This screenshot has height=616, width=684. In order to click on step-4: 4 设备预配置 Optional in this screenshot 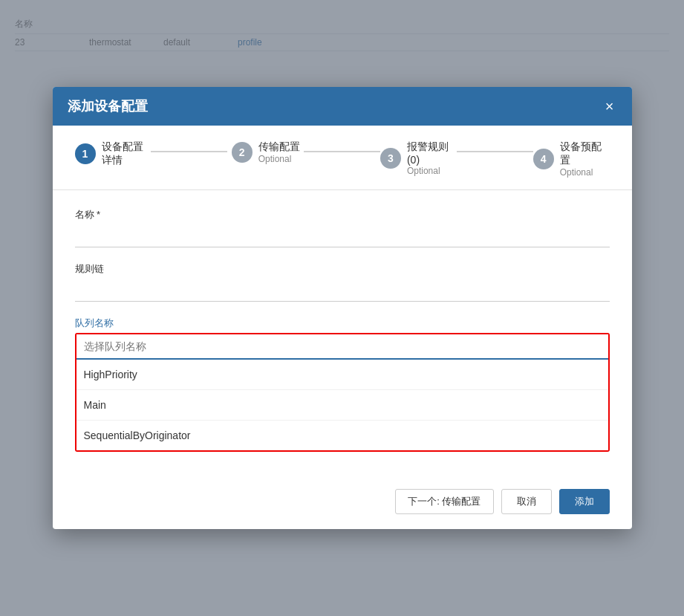, I will do `click(572, 159)`.